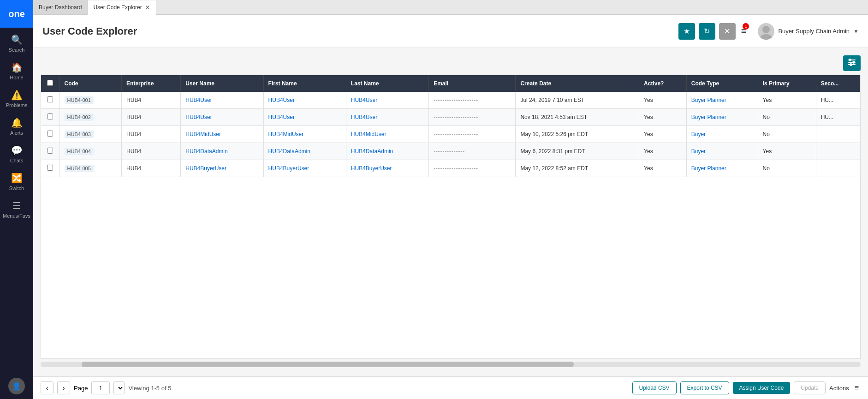 The image size is (868, 399). What do you see at coordinates (472, 83) in the screenshot?
I see `col-header-email: Email` at bounding box center [472, 83].